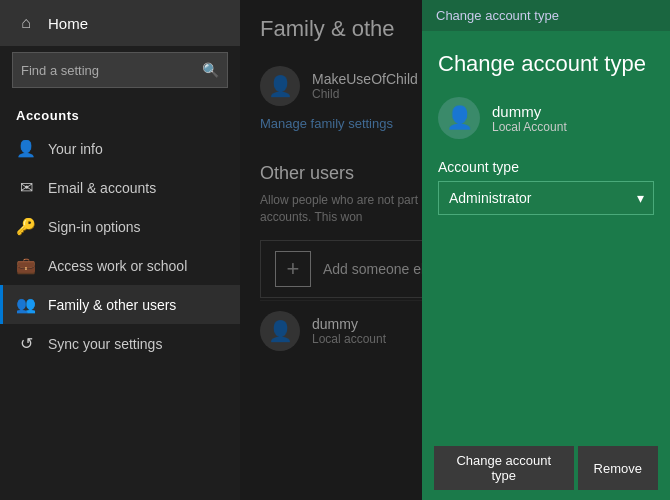  Describe the element at coordinates (118, 266) in the screenshot. I see `nav-label-work: Access work or school` at that location.